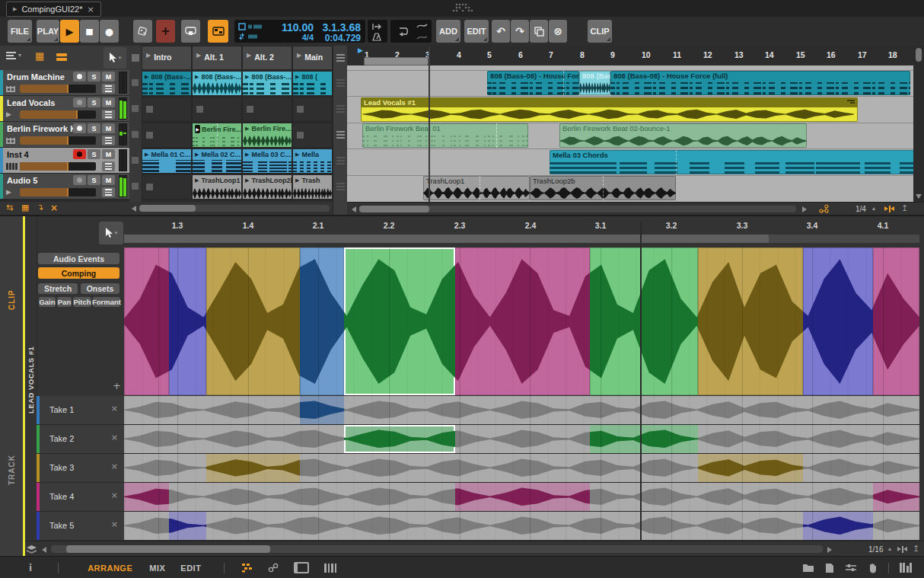 The width and height of the screenshot is (924, 578). I want to click on redo-button: ↷, so click(520, 31).